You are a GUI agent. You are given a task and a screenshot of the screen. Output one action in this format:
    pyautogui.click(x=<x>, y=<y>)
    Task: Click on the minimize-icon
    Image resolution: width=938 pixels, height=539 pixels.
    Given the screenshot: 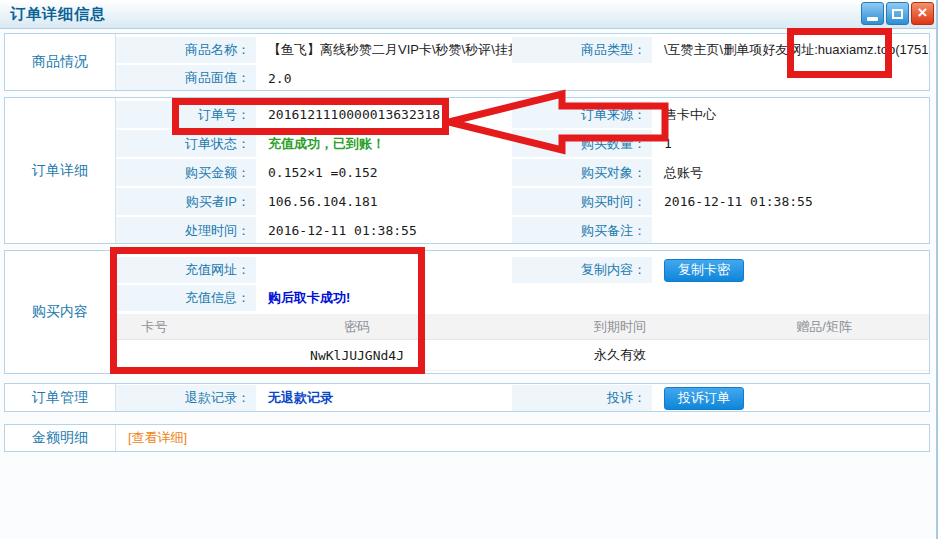 What is the action you would take?
    pyautogui.click(x=872, y=19)
    